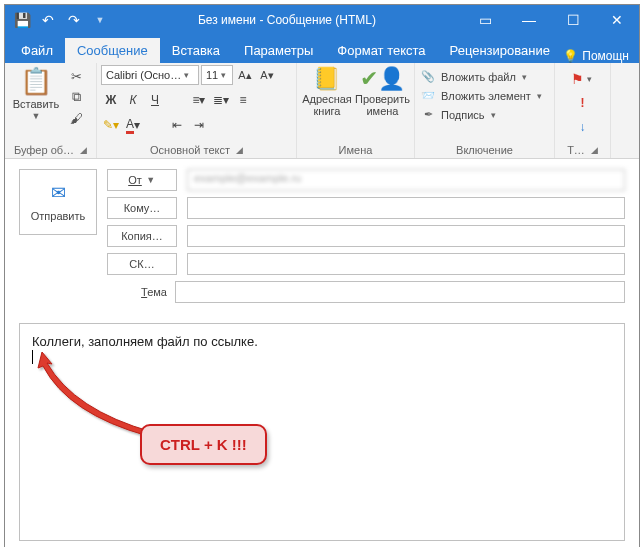 This screenshot has height=547, width=640. What do you see at coordinates (617, 20) in the screenshot?
I see `close-icon: ✕` at bounding box center [617, 20].